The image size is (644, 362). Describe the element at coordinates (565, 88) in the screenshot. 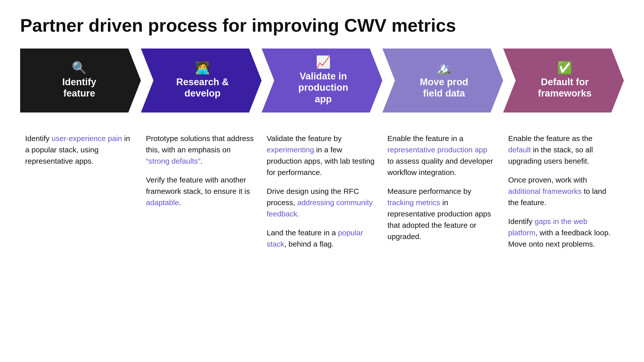

I see `step-title-default-frameworks: Default for frameworks` at that location.